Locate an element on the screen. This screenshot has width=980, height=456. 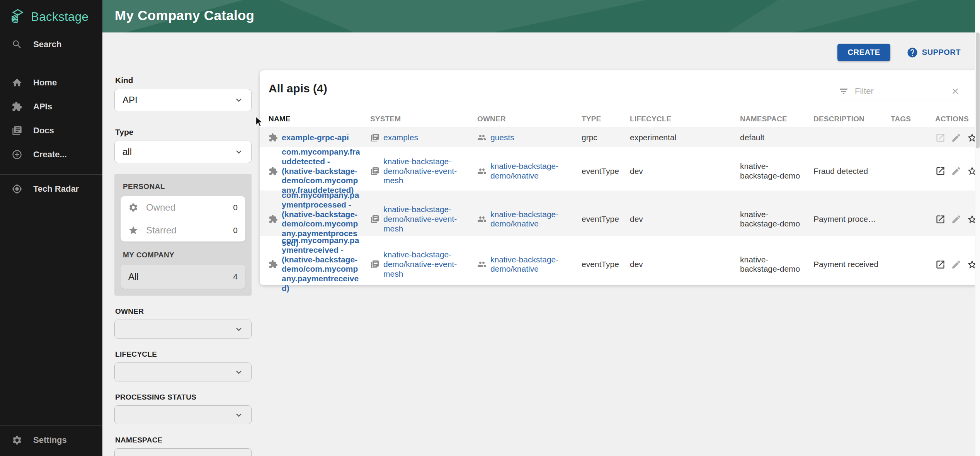
create-button: CREATE is located at coordinates (864, 53).